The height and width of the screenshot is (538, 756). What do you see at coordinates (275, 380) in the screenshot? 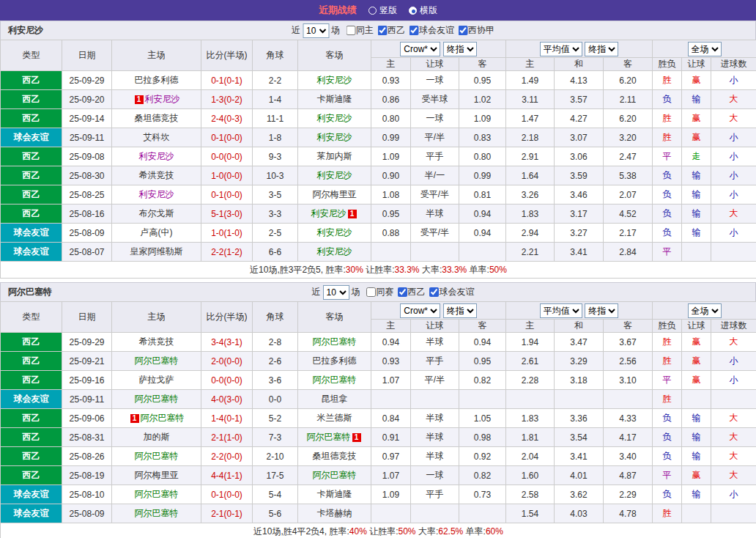
I see `corner-cell: 3-6` at bounding box center [275, 380].